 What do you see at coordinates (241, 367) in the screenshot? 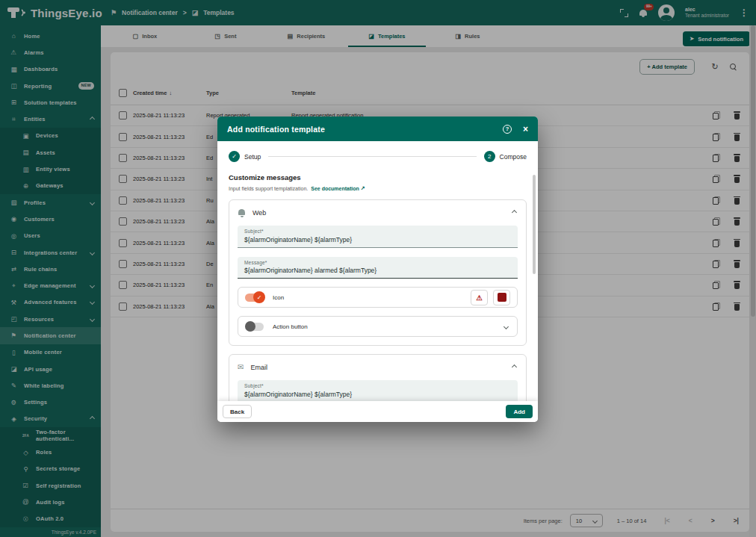
I see `email-icon: ✉` at bounding box center [241, 367].